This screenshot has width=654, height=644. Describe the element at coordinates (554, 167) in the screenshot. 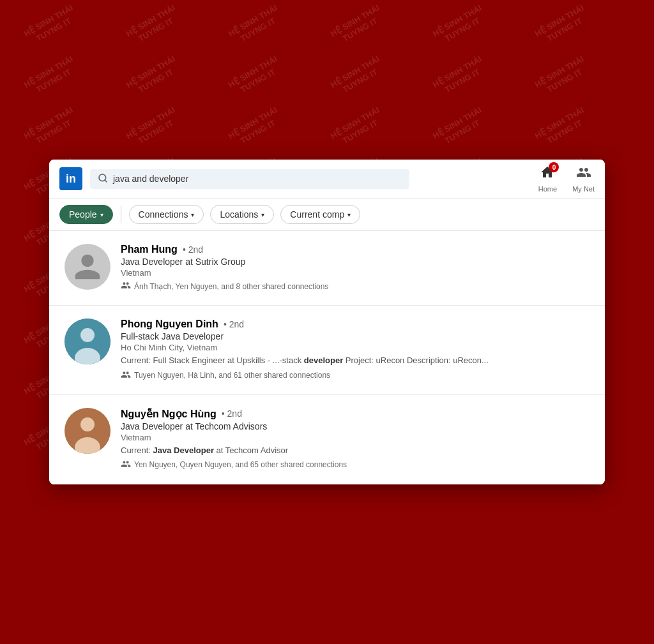

I see `home-notification-badge: 0` at that location.